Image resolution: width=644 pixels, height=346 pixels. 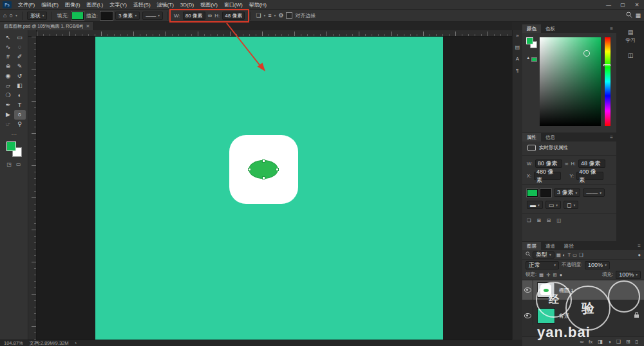 I want to click on paragraph-panel-icon: ¶, so click(x=517, y=71).